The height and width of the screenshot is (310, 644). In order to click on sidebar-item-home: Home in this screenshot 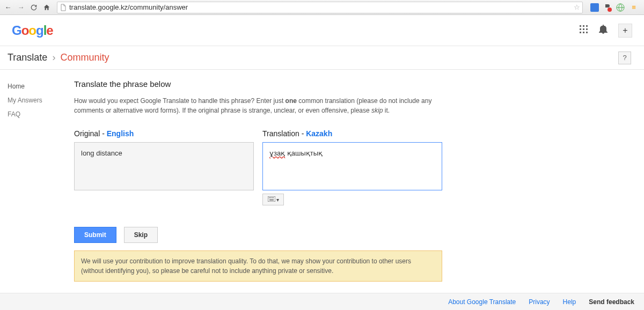, I will do `click(37, 86)`.